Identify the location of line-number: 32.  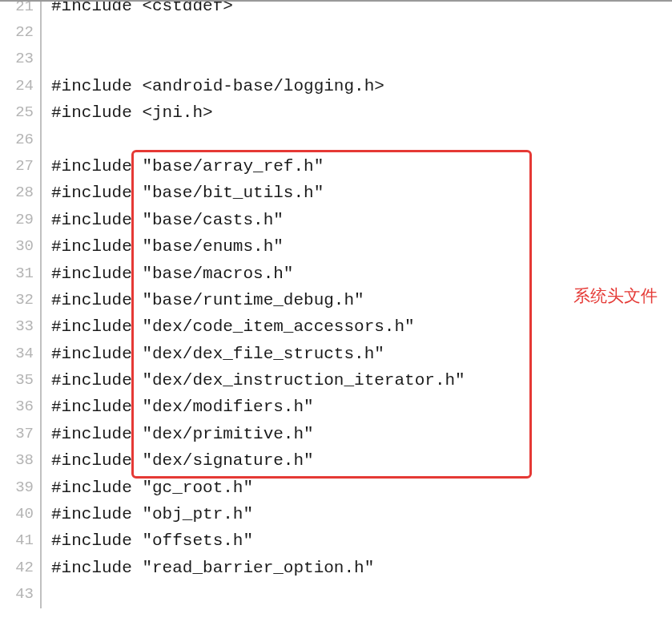
(17, 300).